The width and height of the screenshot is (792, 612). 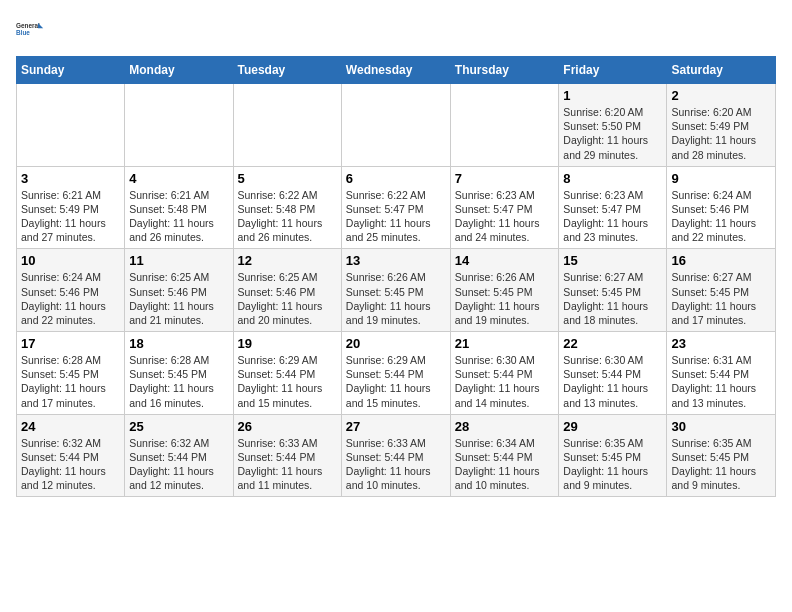 I want to click on week-row-4: 17Sunrise: 6:28 AM Sunset: 5:45 PM Dayli…, so click(x=396, y=374).